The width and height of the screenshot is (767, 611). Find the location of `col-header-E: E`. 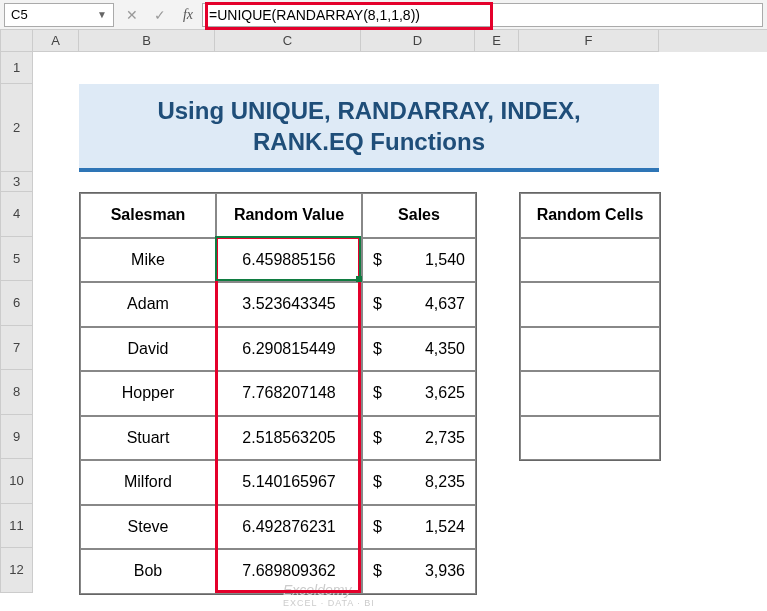

col-header-E: E is located at coordinates (497, 41).